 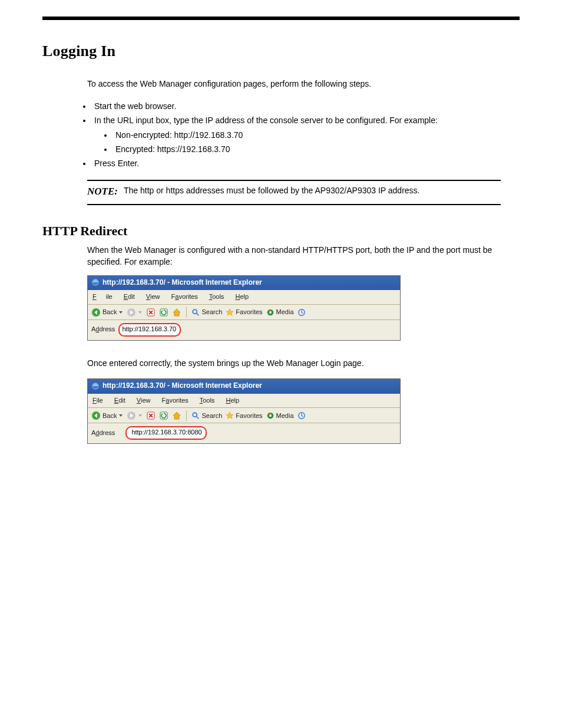 I want to click on list-item-text: Non-encrypted: http://192.168.3.70, so click(x=179, y=135).